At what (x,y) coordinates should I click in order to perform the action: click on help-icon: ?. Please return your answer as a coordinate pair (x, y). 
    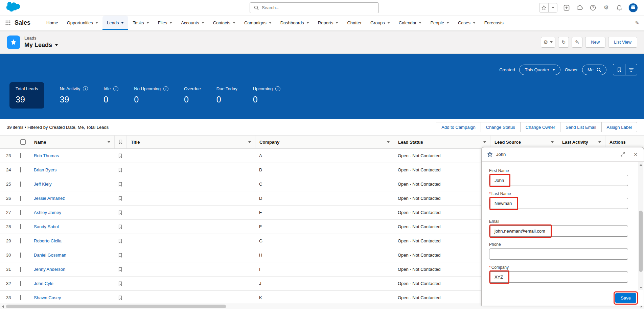
    Looking at the image, I should click on (593, 8).